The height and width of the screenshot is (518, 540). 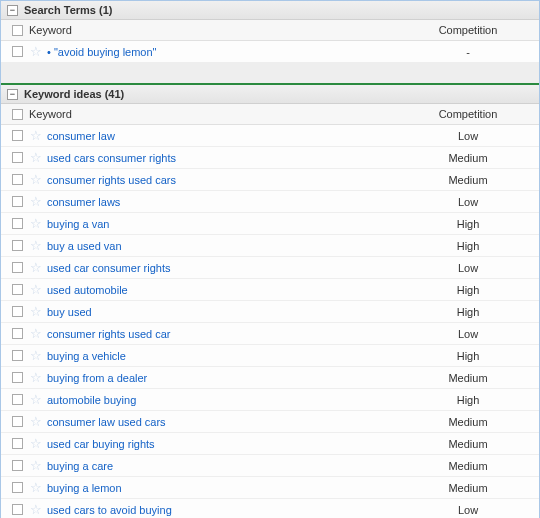 I want to click on keyword-link: consumer law, so click(x=81, y=136).